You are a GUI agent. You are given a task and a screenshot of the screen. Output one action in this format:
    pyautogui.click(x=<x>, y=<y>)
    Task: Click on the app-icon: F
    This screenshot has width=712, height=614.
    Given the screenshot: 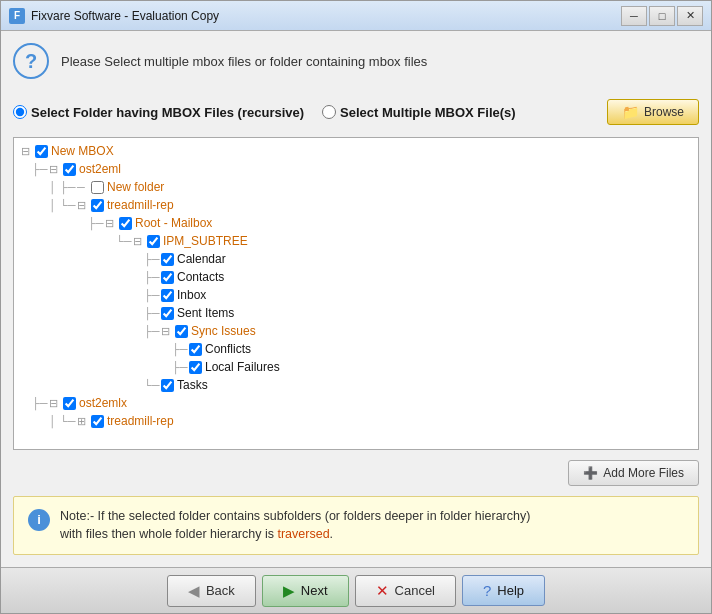 What is the action you would take?
    pyautogui.click(x=17, y=16)
    